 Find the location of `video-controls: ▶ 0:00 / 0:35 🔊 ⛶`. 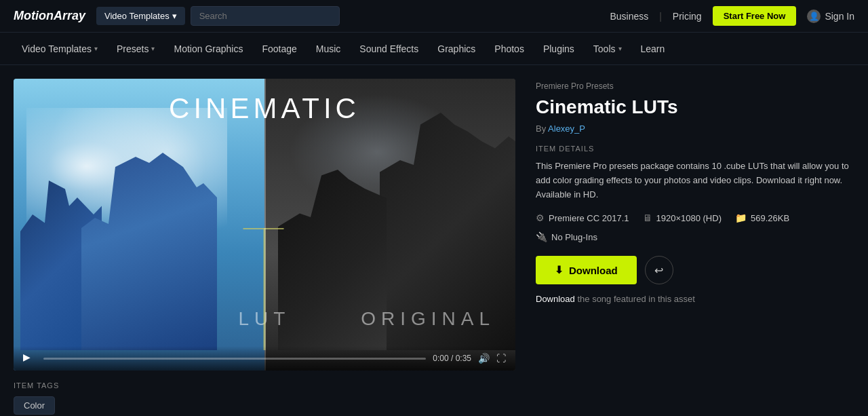

video-controls: ▶ 0:00 / 0:35 🔊 ⛶ is located at coordinates (264, 358).